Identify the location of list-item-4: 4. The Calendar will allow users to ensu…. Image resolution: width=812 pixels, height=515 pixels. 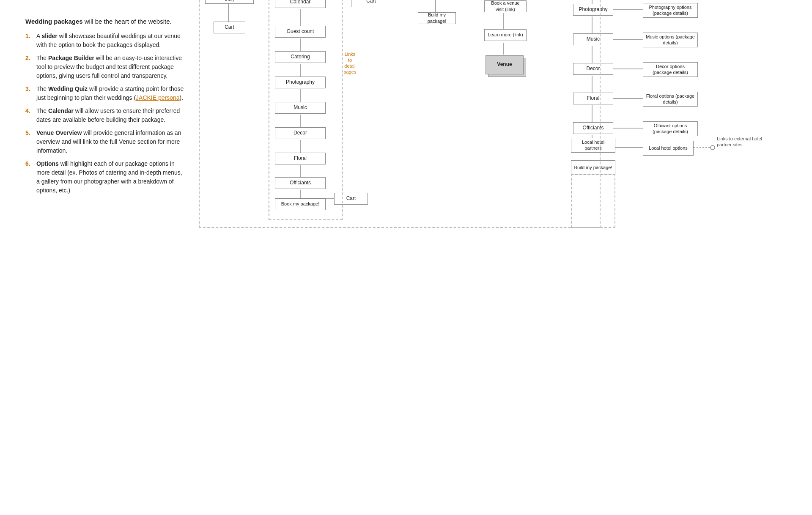
(106, 115).